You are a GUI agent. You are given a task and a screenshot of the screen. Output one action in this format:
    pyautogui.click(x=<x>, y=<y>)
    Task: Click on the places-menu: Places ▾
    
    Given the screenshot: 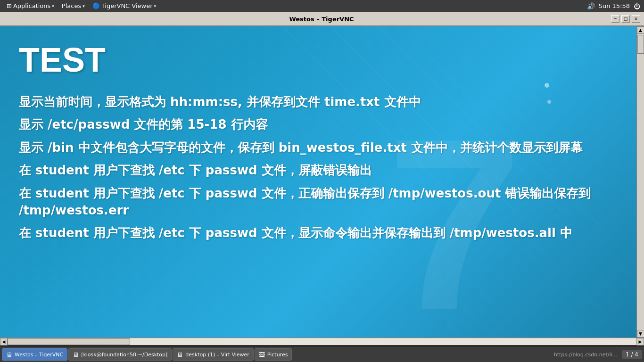 What is the action you would take?
    pyautogui.click(x=74, y=6)
    